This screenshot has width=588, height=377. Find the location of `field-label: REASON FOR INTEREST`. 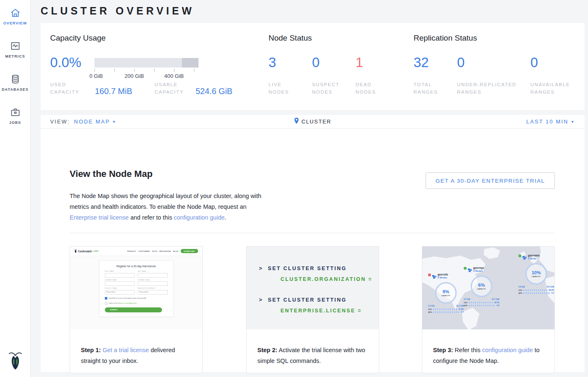

field-label: REASON FOR INTEREST is located at coordinates (152, 288).